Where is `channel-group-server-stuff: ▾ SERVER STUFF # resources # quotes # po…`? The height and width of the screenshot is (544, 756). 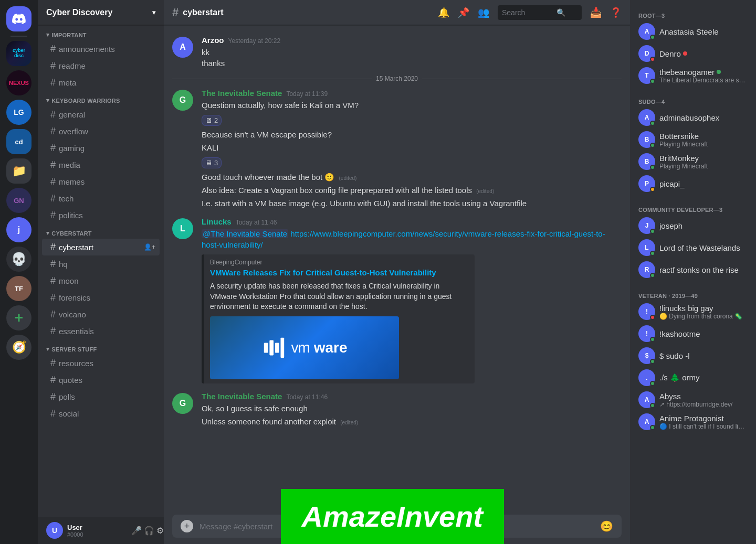
channel-group-server-stuff: ▾ SERVER STUFF # resources # quotes # po… is located at coordinates (101, 383).